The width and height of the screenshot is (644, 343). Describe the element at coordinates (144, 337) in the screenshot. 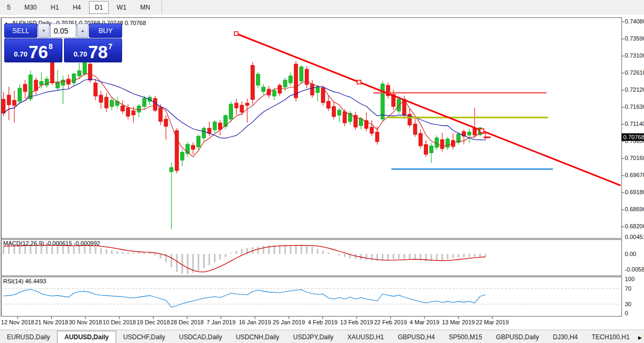

I see `tab-usdchf-daily: USDCHF,Daily` at that location.